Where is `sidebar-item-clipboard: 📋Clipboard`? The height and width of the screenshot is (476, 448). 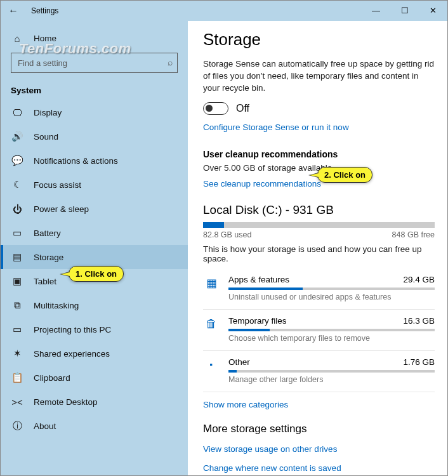
sidebar-item-clipboard: 📋Clipboard is located at coordinates (94, 378).